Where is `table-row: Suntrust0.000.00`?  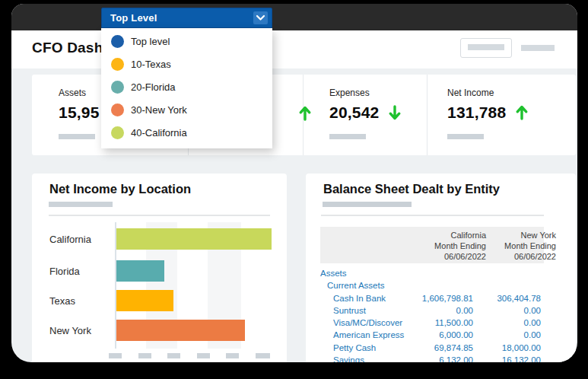 table-row: Suntrust0.000.00 is located at coordinates (441, 311).